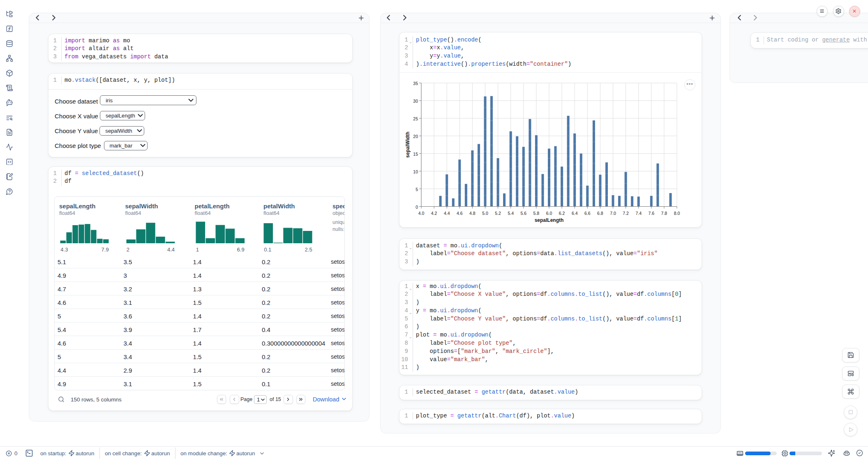 This screenshot has width=868, height=461. Describe the element at coordinates (677, 213) in the screenshot. I see `svg-text: 8.0` at that location.